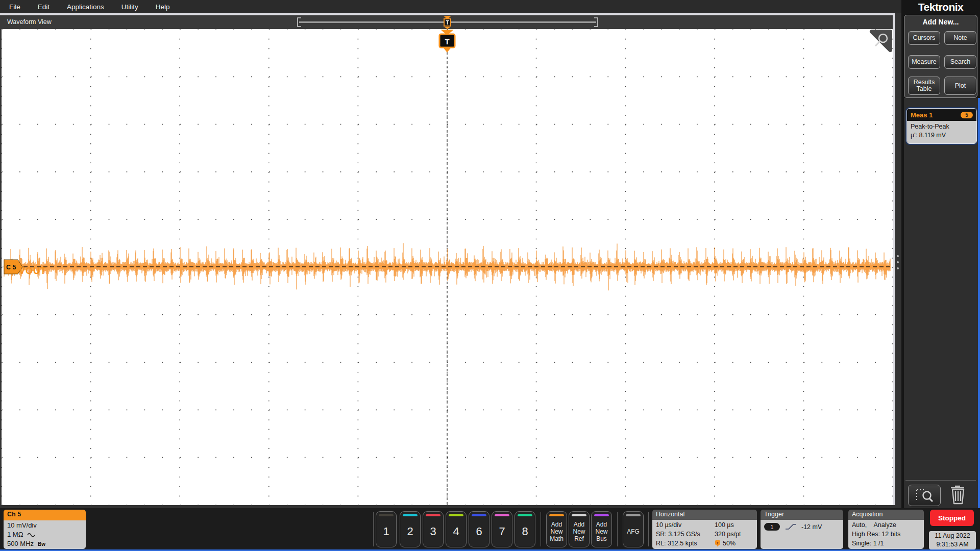 The image size is (980, 551). Describe the element at coordinates (886, 515) in the screenshot. I see `acquisition-header: Acquisition` at that location.